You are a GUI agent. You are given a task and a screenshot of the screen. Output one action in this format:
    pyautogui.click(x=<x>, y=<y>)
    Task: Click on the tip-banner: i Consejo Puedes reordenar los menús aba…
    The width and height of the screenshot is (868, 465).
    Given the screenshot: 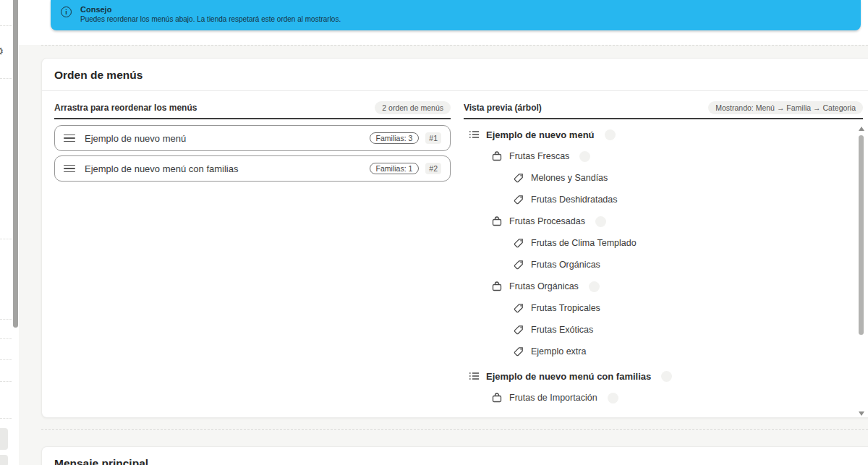 What is the action you would take?
    pyautogui.click(x=456, y=15)
    